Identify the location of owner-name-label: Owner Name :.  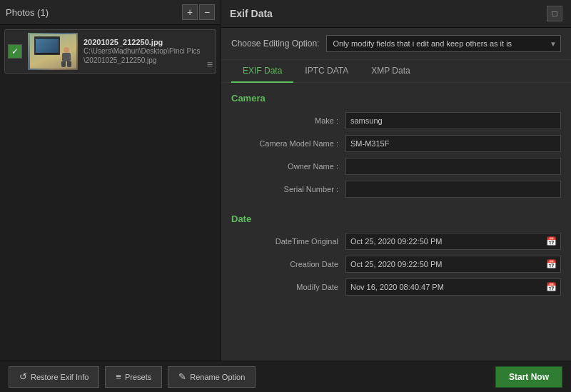
(288, 166).